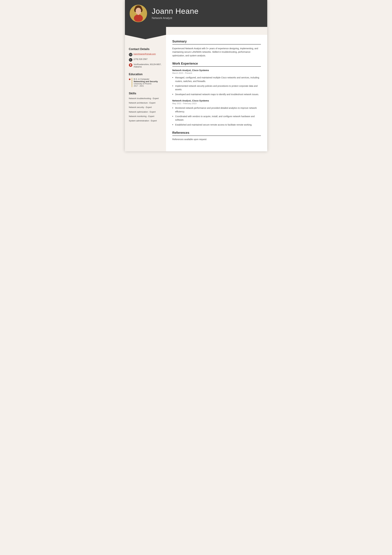 The width and height of the screenshot is (392, 555). What do you see at coordinates (138, 14) in the screenshot?
I see `avatar` at bounding box center [138, 14].